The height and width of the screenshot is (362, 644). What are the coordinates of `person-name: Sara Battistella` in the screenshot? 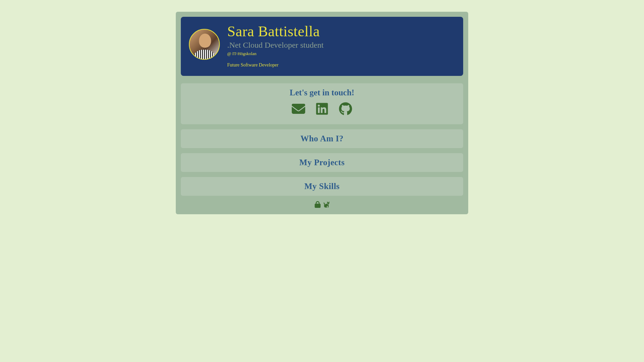 It's located at (341, 32).